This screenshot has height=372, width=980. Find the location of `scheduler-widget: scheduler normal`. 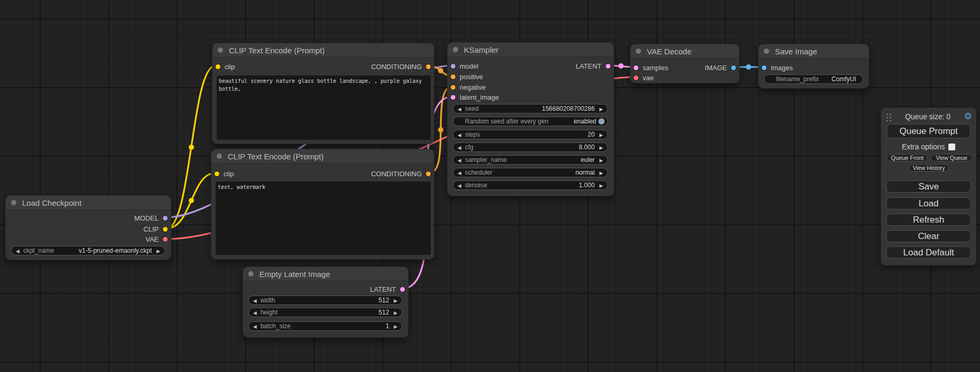

scheduler-widget: scheduler normal is located at coordinates (530, 173).